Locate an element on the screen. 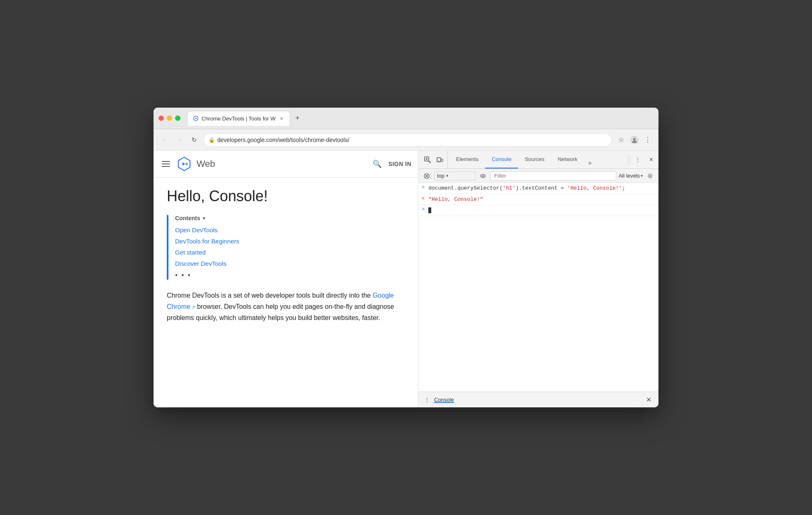 Image resolution: width=812 pixels, height=515 pixels. eye-button is located at coordinates (483, 176).